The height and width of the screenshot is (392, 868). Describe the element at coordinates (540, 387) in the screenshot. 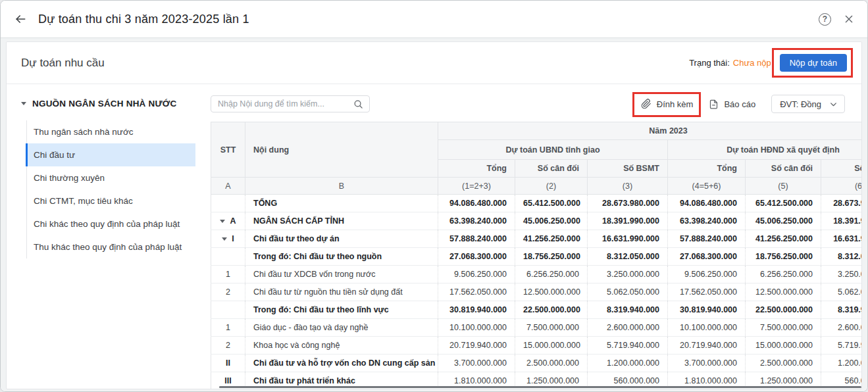

I see `horizontal-scrollbar` at that location.